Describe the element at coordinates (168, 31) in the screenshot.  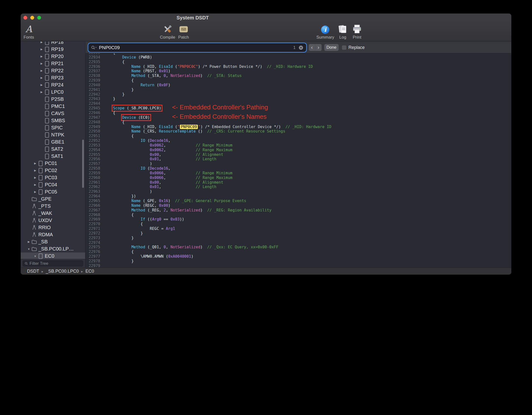
I see `compile-button: Compile` at that location.